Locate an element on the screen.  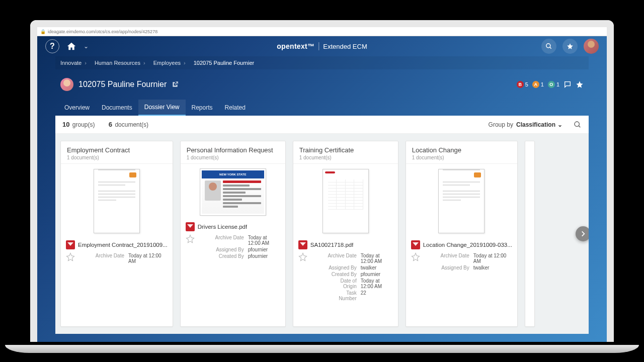
group-card: Training Certificate 1 document(s) SA100… is located at coordinates (346, 234).